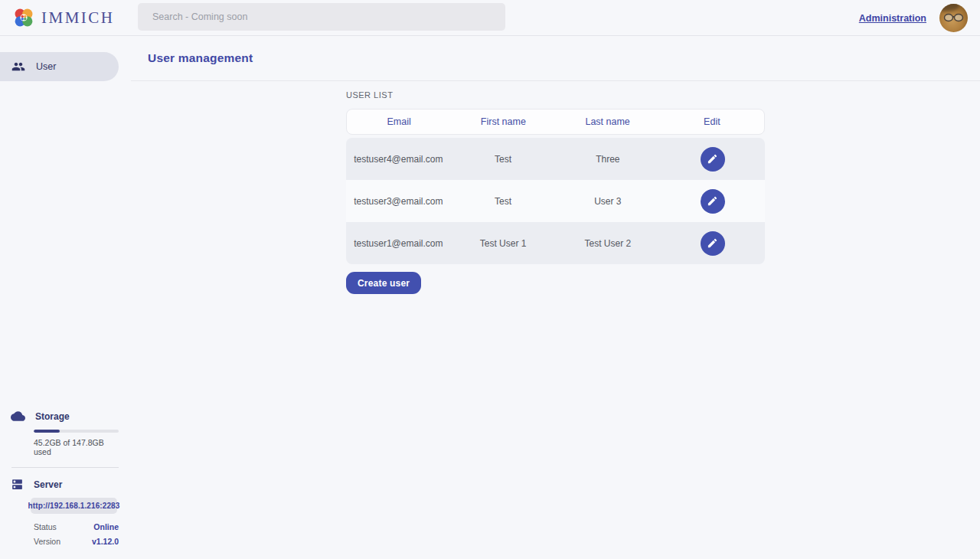  I want to click on table-row: testuser4@email.com Test Three, so click(556, 159).